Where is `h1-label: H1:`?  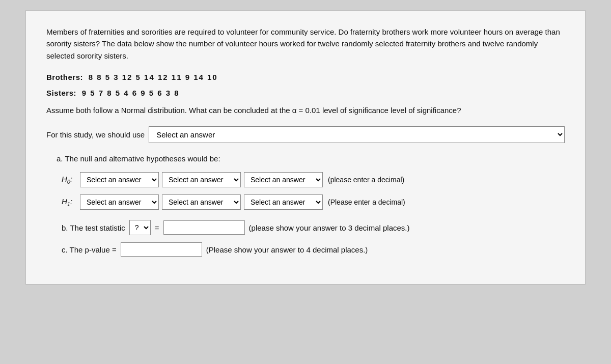 h1-label: H1: is located at coordinates (69, 202).